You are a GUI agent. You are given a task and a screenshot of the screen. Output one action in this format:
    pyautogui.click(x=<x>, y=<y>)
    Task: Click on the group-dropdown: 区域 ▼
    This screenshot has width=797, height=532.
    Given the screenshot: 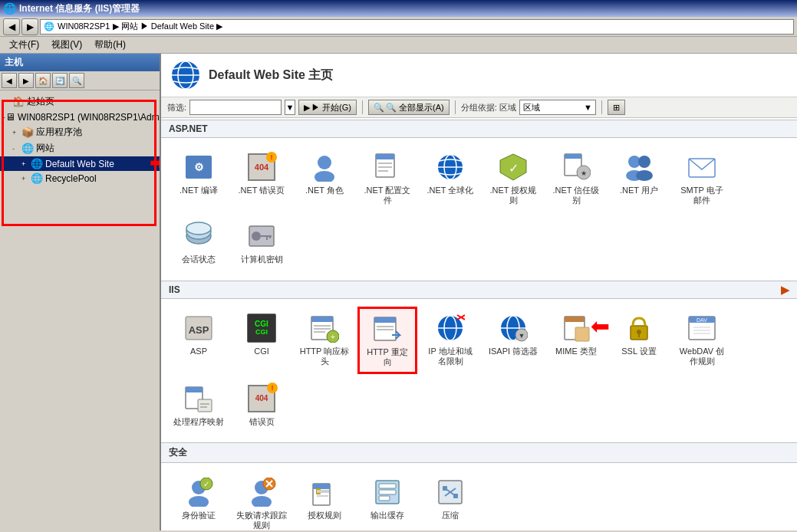 What is the action you would take?
    pyautogui.click(x=558, y=107)
    